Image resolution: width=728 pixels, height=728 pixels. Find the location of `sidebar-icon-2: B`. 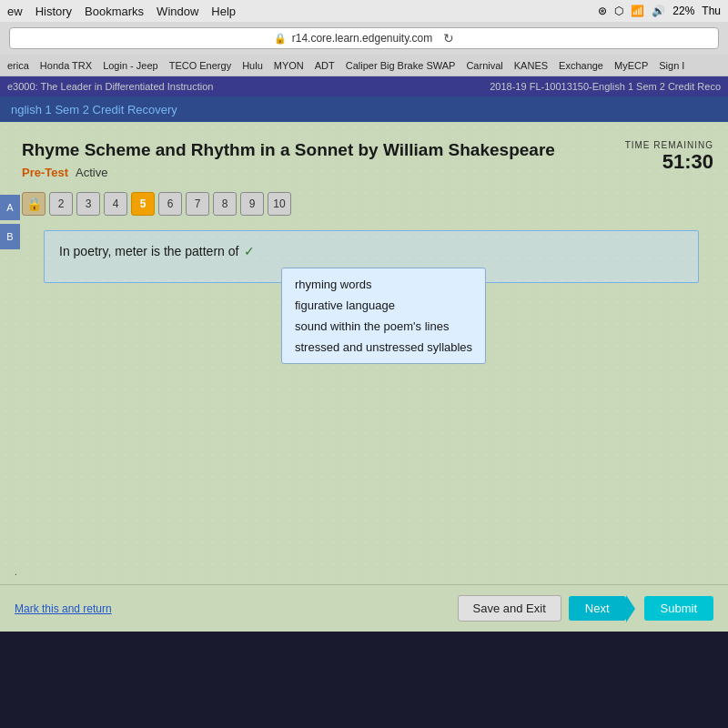

sidebar-icon-2: B is located at coordinates (10, 237).